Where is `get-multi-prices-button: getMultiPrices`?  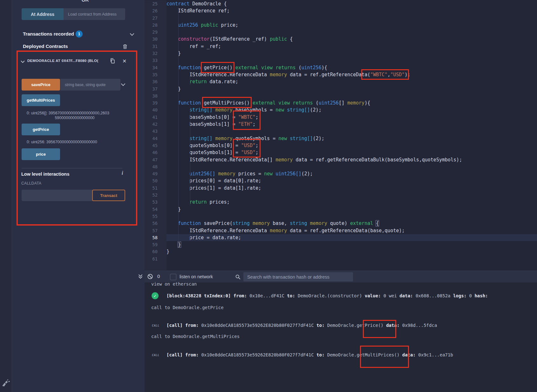 get-multi-prices-button: getMultiPrices is located at coordinates (41, 100).